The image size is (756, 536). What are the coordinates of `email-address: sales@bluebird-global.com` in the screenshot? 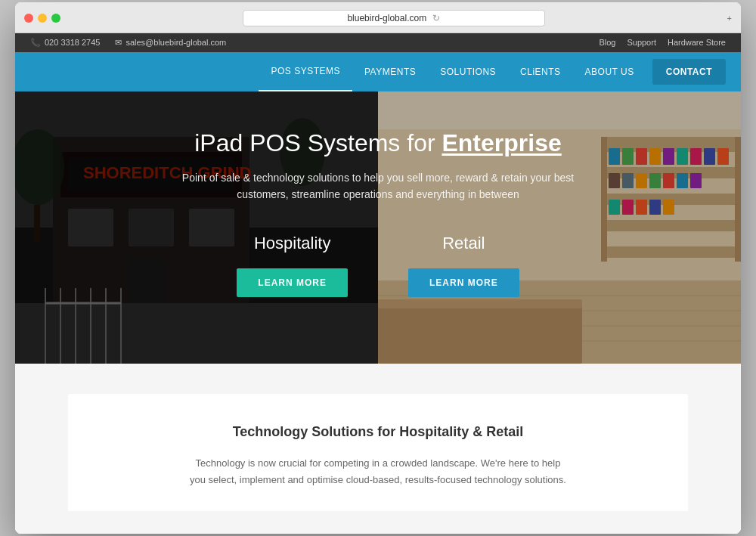 It's located at (175, 42).